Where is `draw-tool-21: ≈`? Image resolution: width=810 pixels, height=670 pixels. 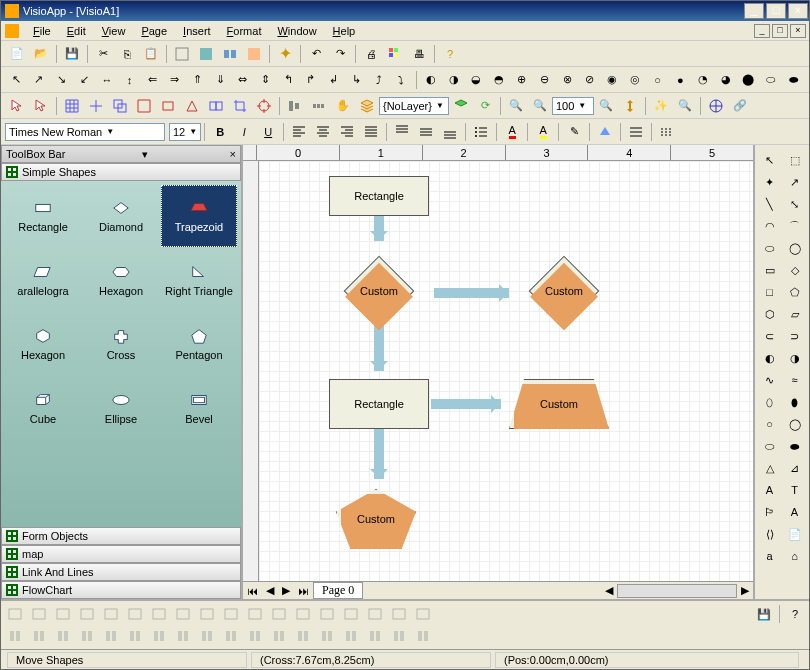
draw-tool-21: ≈ is located at coordinates (794, 380).